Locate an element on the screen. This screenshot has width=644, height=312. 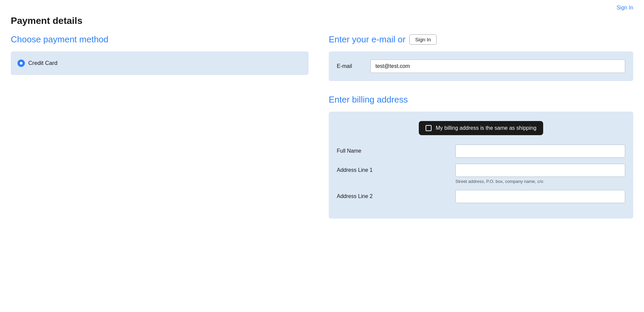
address-line2-label: Address Line 2 is located at coordinates (393, 195).